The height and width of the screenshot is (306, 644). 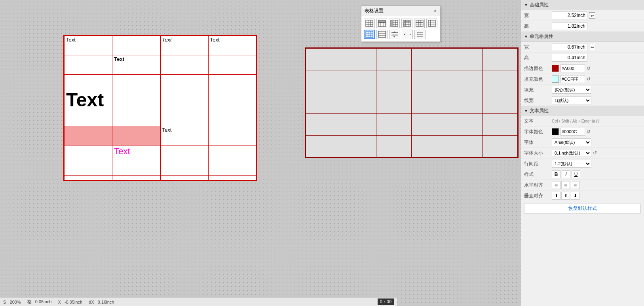 I want to click on underline-button: U, so click(x=576, y=174).